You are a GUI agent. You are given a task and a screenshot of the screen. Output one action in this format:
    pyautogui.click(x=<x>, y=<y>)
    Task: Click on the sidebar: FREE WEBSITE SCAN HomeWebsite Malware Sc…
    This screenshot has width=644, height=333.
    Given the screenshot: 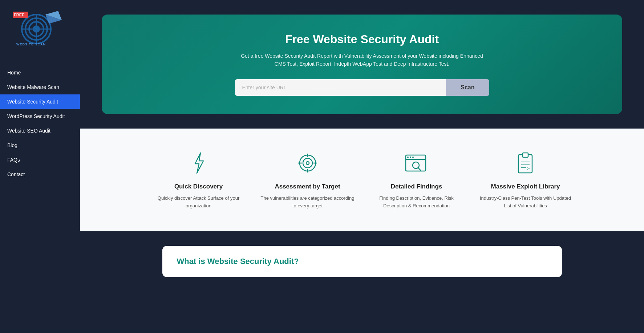 What is the action you would take?
    pyautogui.click(x=40, y=166)
    